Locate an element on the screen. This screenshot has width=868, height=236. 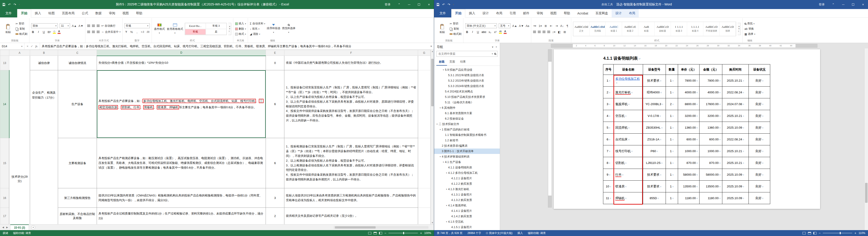
cell-date: 2025.10.09 is located at coordinates (735, 198).